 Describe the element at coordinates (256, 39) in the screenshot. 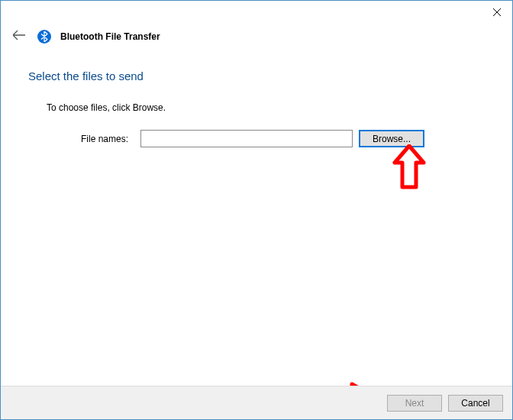

I see `header: Bluetooth File Transfer` at that location.